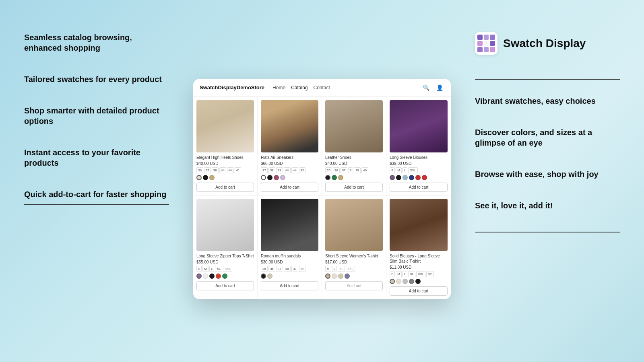  Describe the element at coordinates (413, 171) in the screenshot. I see `size-tag-p4-XXL: XXL` at that location.